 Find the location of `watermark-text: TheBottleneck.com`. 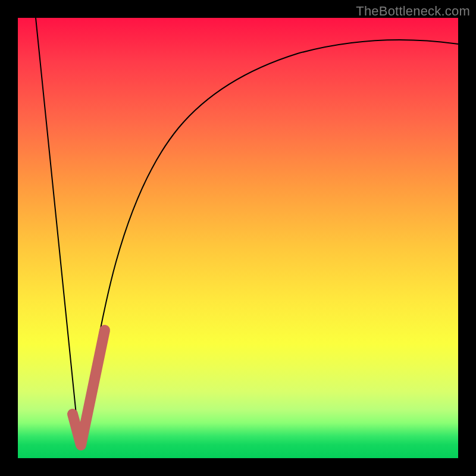

watermark-text: TheBottleneck.com is located at coordinates (413, 11).